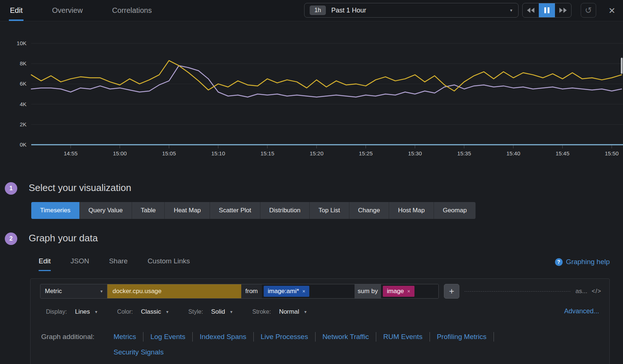  What do you see at coordinates (106, 210) in the screenshot?
I see `viz-option-query-value: Query Value` at bounding box center [106, 210].